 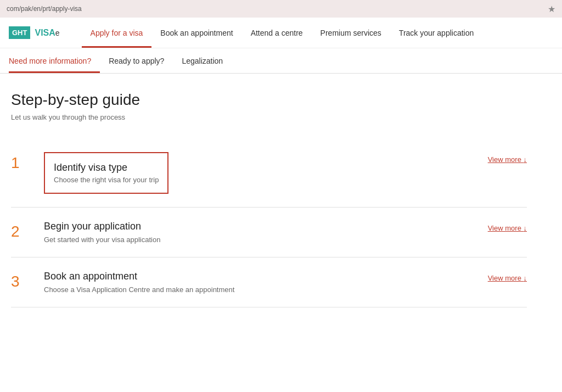 What do you see at coordinates (106, 180) in the screenshot?
I see `step-1-desc: Choose the right visa for your trip` at bounding box center [106, 180].